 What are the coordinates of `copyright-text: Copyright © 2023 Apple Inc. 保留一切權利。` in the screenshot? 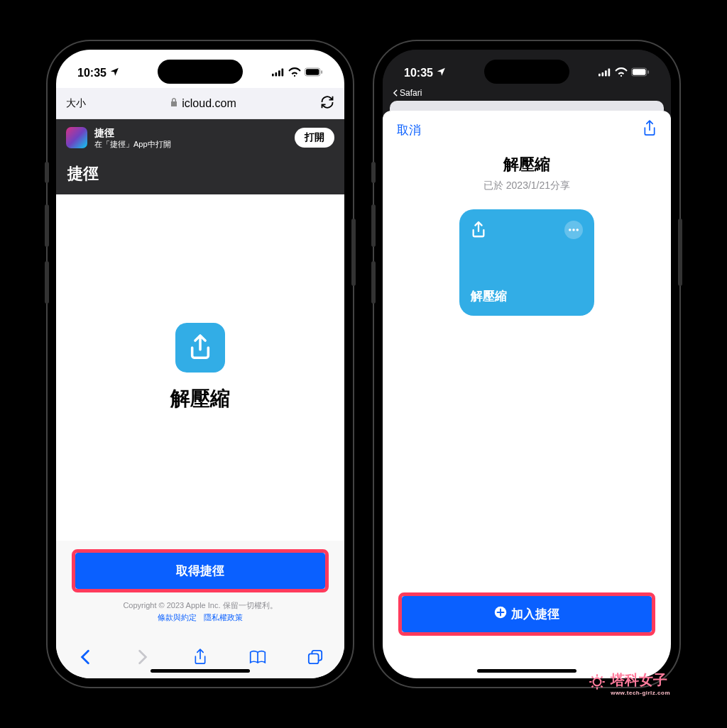 It's located at (200, 605).